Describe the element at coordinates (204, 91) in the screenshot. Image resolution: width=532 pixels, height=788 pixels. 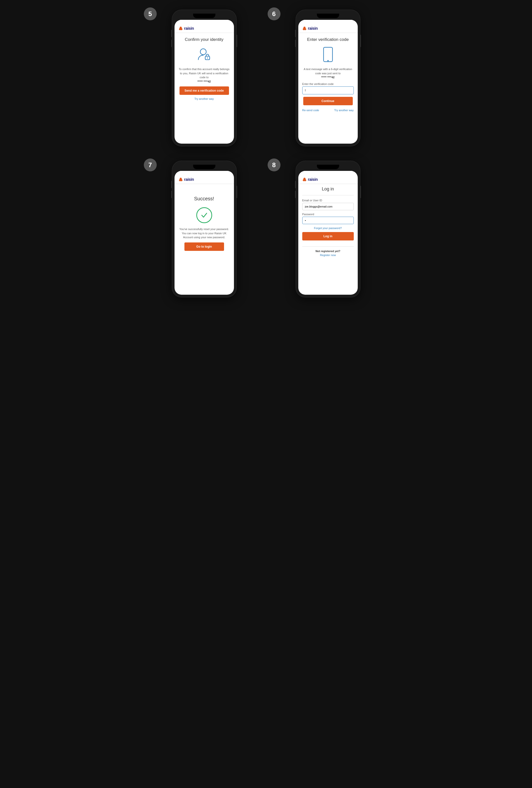
I see `send-code-button: Send me a verification code` at that location.